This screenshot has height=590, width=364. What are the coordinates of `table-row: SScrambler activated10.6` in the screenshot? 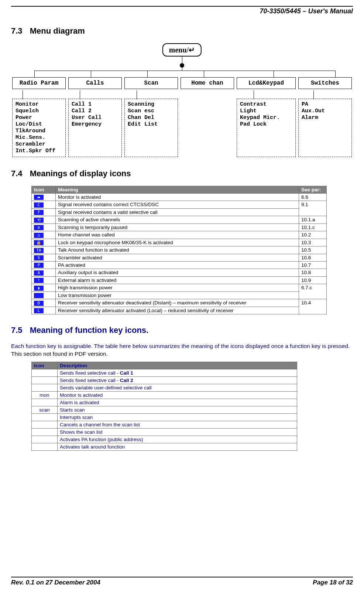 It's located at (179, 258).